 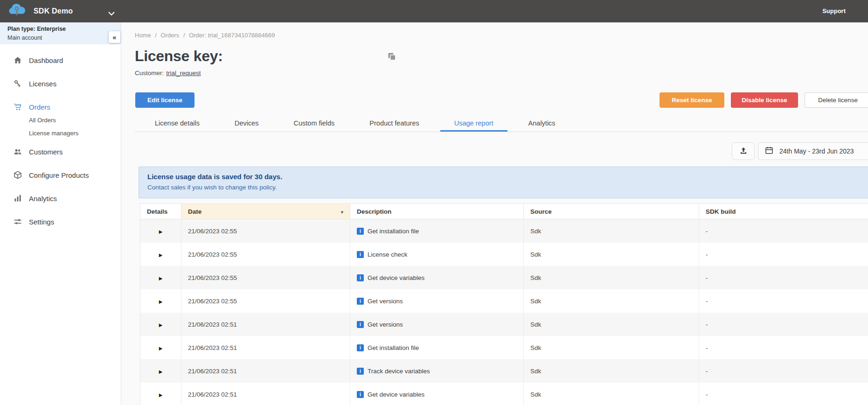 What do you see at coordinates (542, 124) in the screenshot?
I see `tab-analytics: Analytics` at bounding box center [542, 124].